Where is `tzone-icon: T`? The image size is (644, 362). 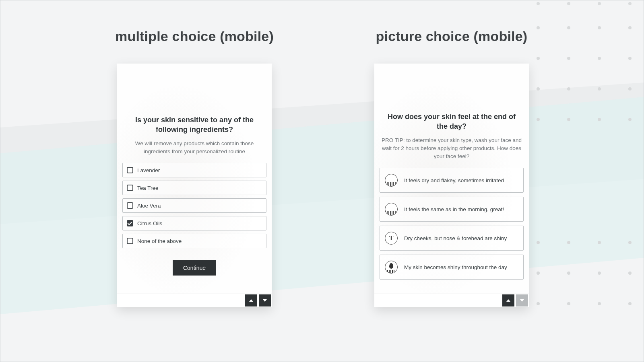 tzone-icon: T is located at coordinates (391, 238).